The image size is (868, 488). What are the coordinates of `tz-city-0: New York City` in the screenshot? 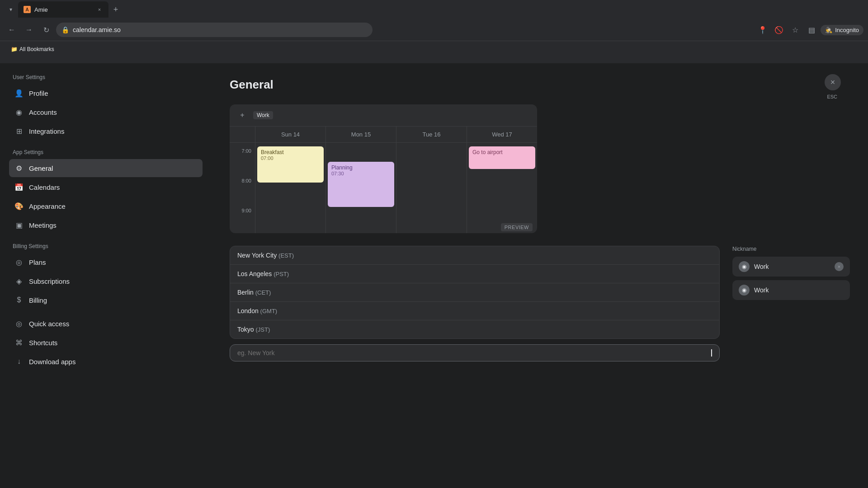 It's located at (257, 255).